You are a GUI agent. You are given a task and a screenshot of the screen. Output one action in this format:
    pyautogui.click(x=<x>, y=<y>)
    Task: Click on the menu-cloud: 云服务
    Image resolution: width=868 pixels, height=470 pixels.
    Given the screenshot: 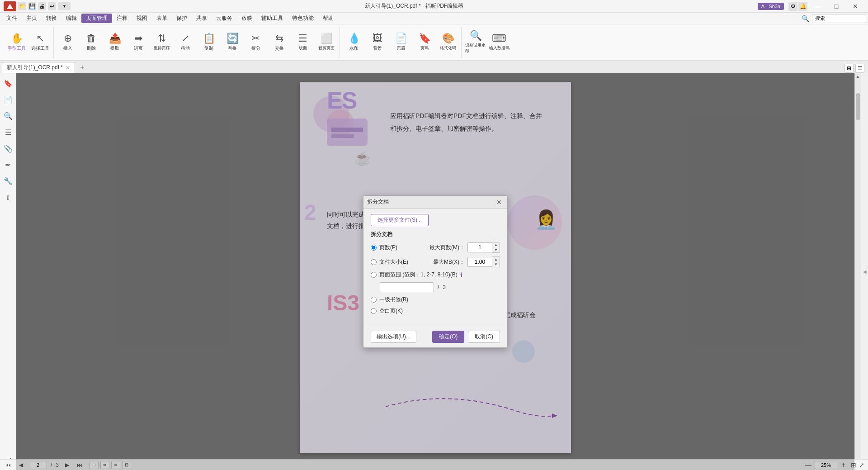 What is the action you would take?
    pyautogui.click(x=224, y=18)
    